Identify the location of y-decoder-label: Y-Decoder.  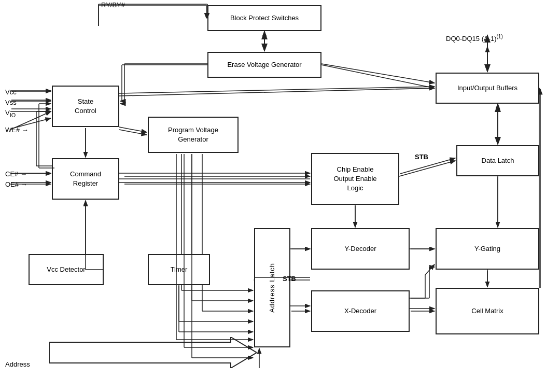
(361, 249).